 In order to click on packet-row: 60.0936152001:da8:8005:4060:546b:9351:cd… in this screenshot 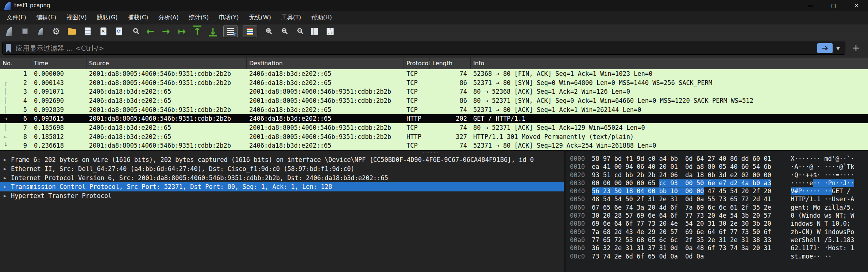, I will do `click(434, 119)`.